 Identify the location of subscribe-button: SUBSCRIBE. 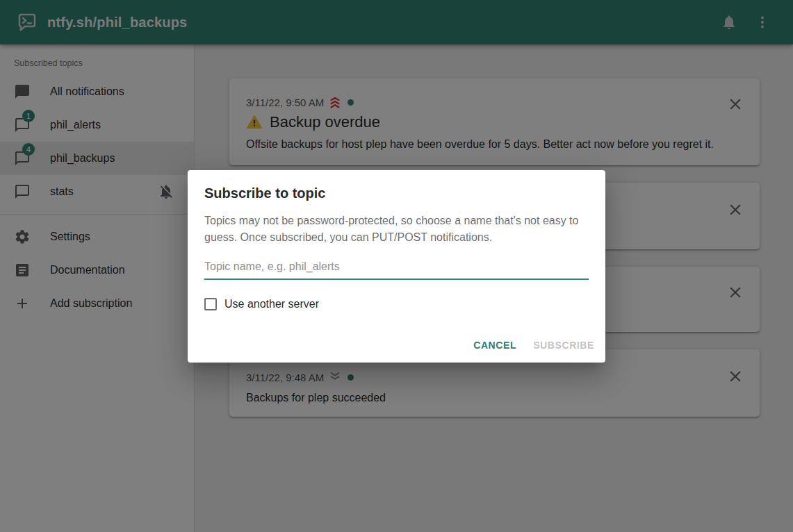
(564, 345).